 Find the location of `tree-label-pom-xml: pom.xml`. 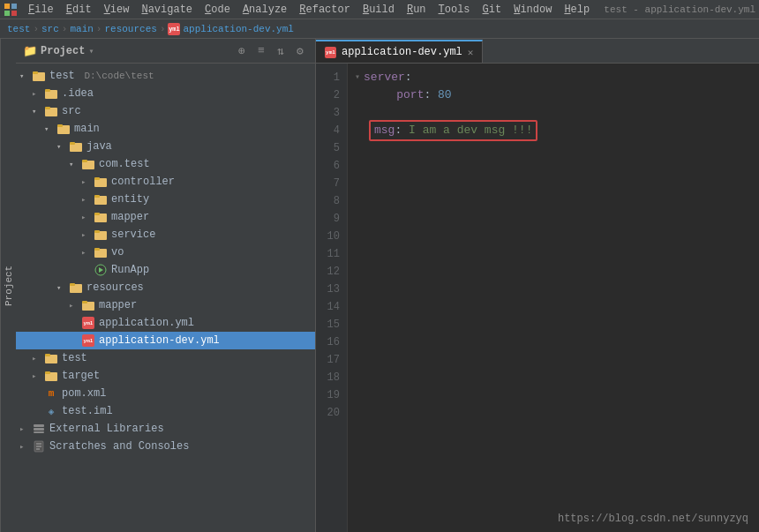

tree-label-pom-xml: pom.xml is located at coordinates (84, 393).